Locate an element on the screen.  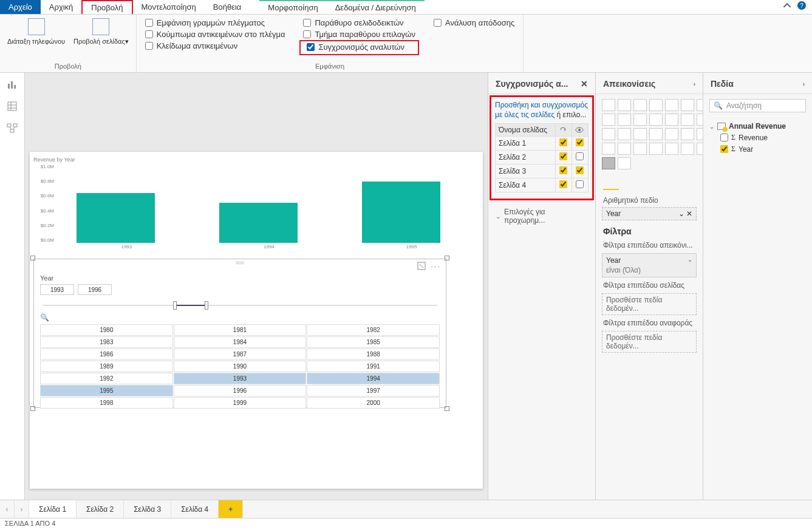
year-cell: 1991 is located at coordinates (373, 367).